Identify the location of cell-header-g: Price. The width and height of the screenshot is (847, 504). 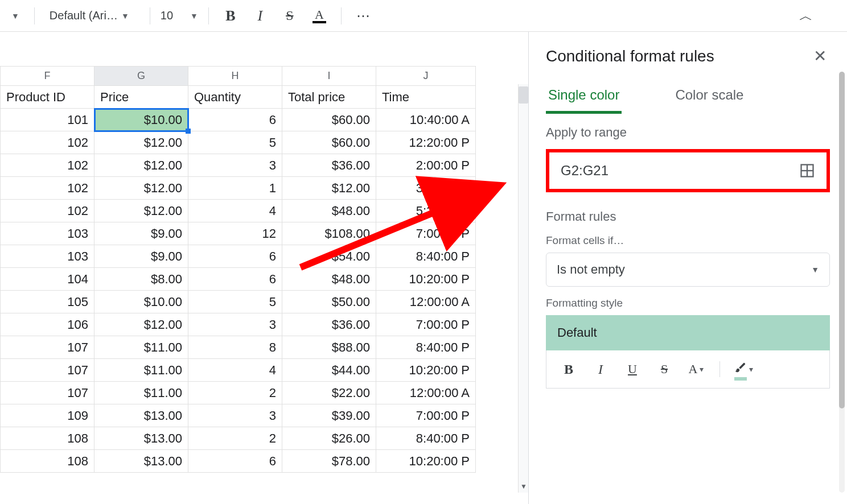
(141, 97).